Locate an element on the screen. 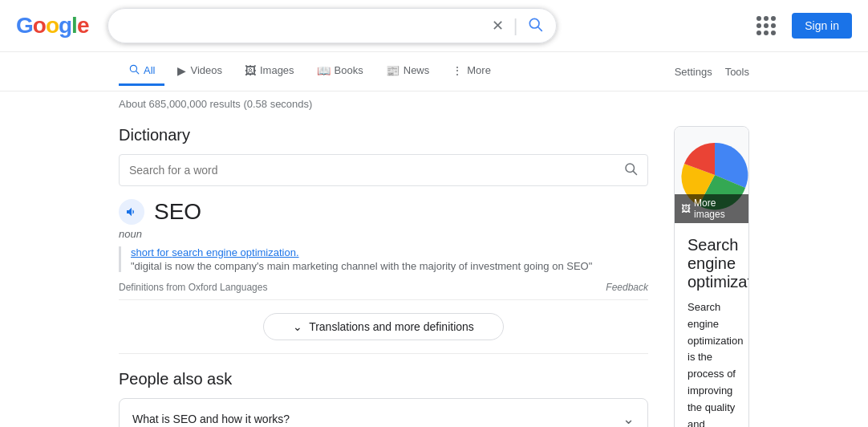  tab-news-label: News is located at coordinates (417, 71).